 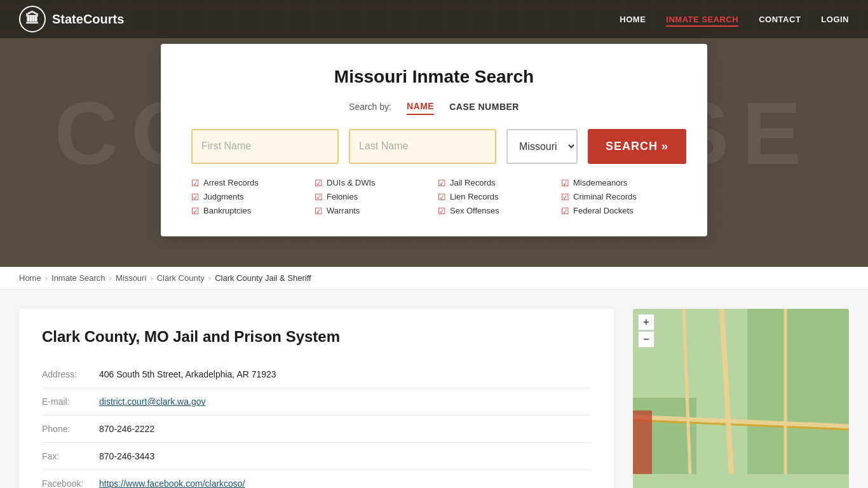 What do you see at coordinates (741, 398) in the screenshot?
I see `map-panel: + −` at bounding box center [741, 398].